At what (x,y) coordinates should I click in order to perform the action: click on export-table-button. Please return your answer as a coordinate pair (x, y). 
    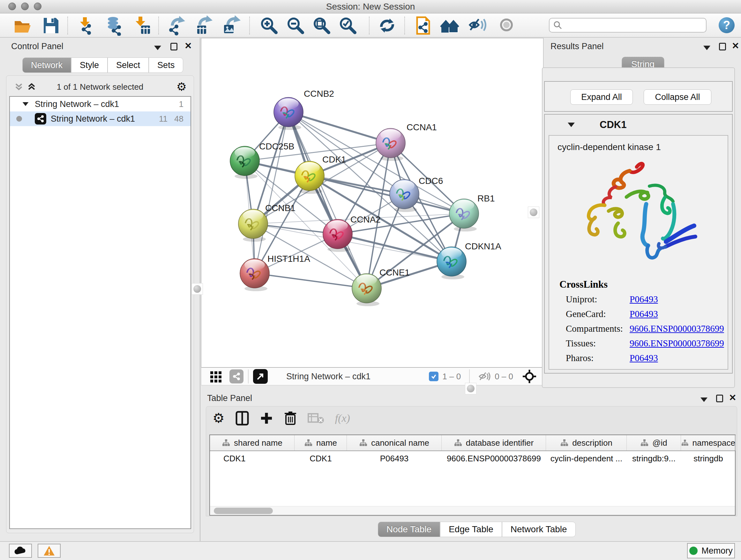
    Looking at the image, I should click on (203, 25).